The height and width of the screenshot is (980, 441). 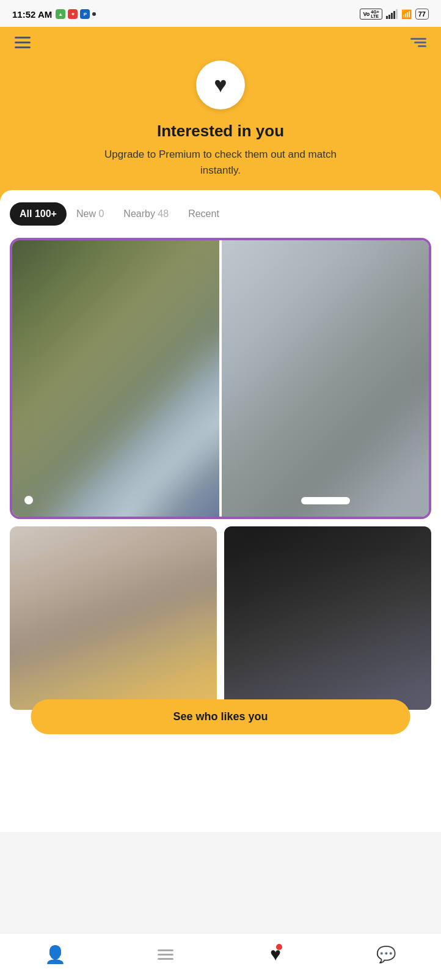 I want to click on person-icon: 👤, so click(x=55, y=955).